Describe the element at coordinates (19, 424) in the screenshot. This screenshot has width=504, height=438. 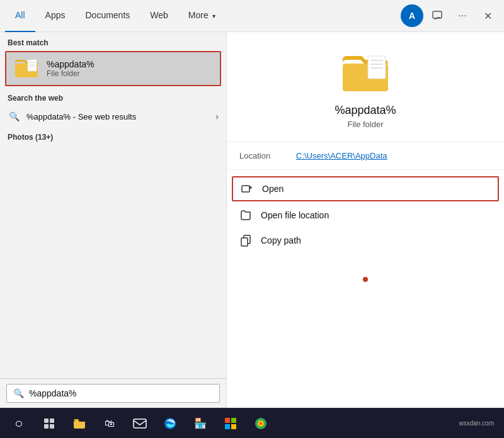
I see `taskbar-search-btn: ○` at that location.